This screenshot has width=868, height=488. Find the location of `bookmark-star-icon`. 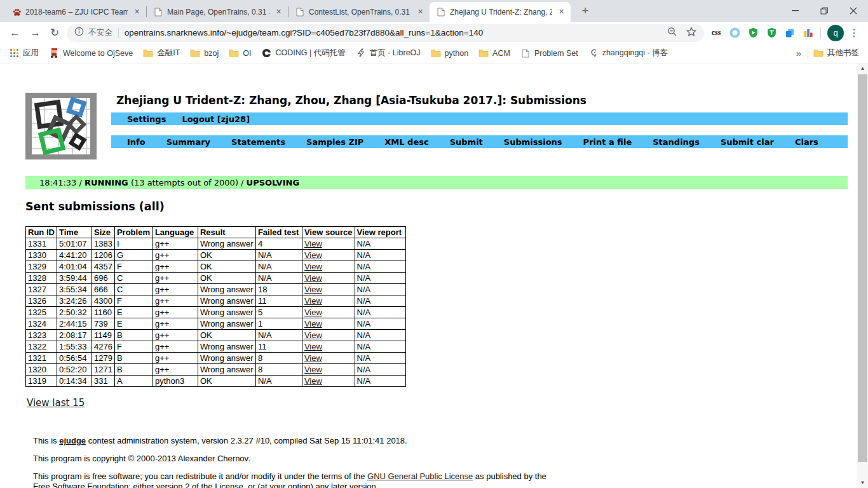

bookmark-star-icon is located at coordinates (691, 33).